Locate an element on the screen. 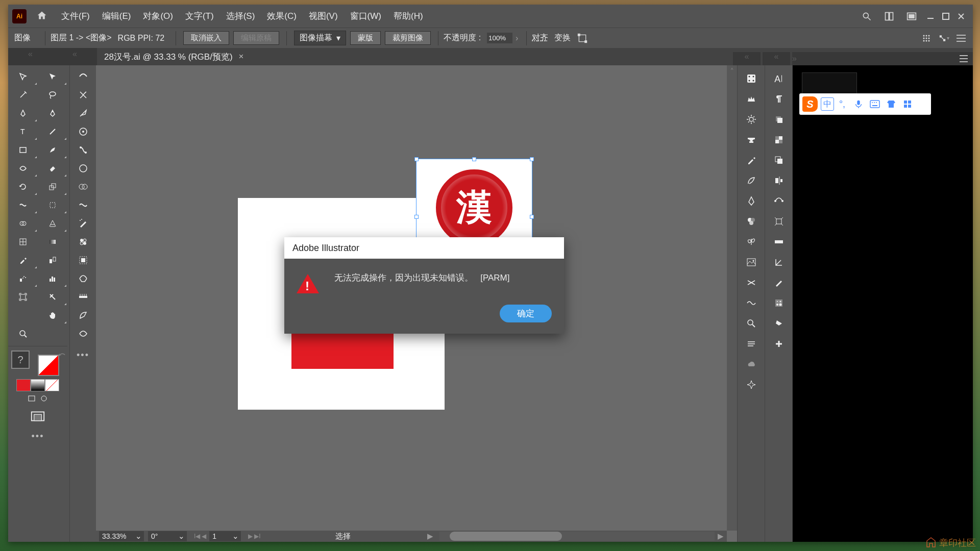 Image resolution: width=980 pixels, height=551 pixels. slice-tool is located at coordinates (53, 297).